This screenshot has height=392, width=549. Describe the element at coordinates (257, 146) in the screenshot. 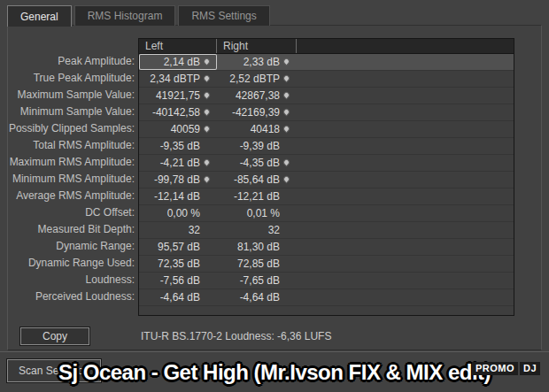

I see `stat-cell-right: -9,39 dB` at that location.